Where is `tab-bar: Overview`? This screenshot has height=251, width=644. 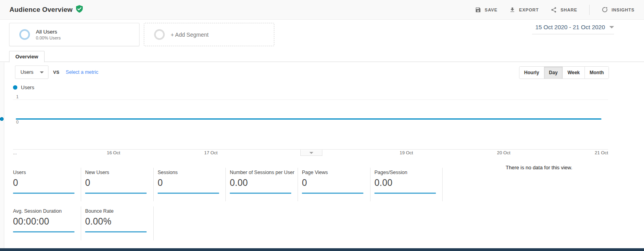
tab-bar: Overview is located at coordinates (322, 56).